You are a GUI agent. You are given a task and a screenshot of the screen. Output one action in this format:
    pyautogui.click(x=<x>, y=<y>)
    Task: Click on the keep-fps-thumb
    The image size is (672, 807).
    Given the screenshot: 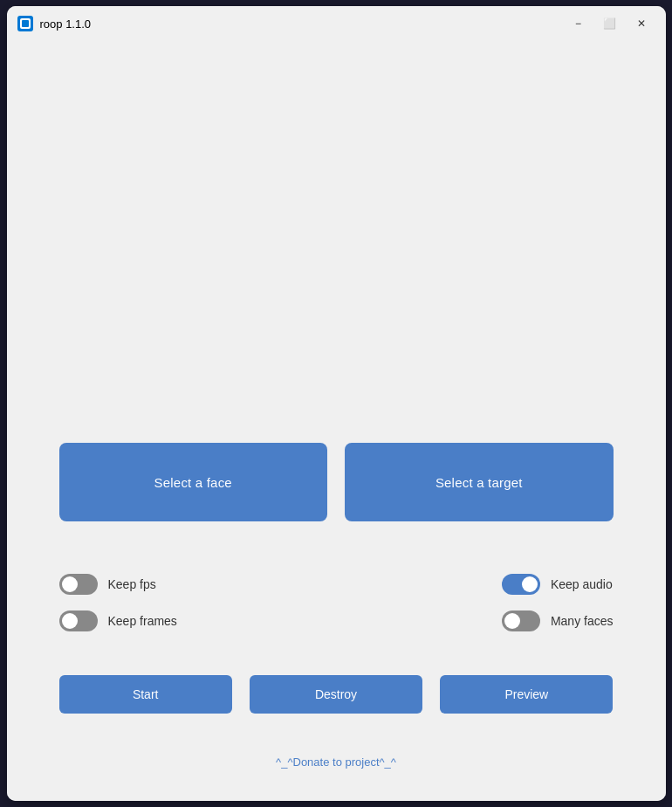 What is the action you would take?
    pyautogui.click(x=70, y=584)
    